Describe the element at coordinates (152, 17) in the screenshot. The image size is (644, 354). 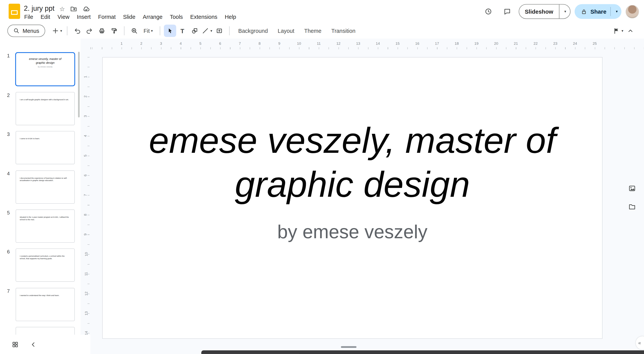
I see `menu-item-arrange: Arrange` at that location.